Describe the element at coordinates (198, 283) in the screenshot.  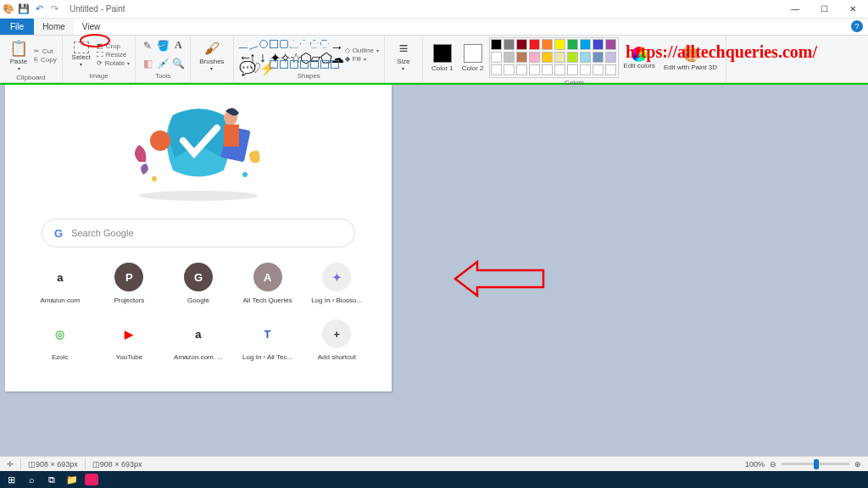
I see `shortcut-tile: GGoogle` at that location.